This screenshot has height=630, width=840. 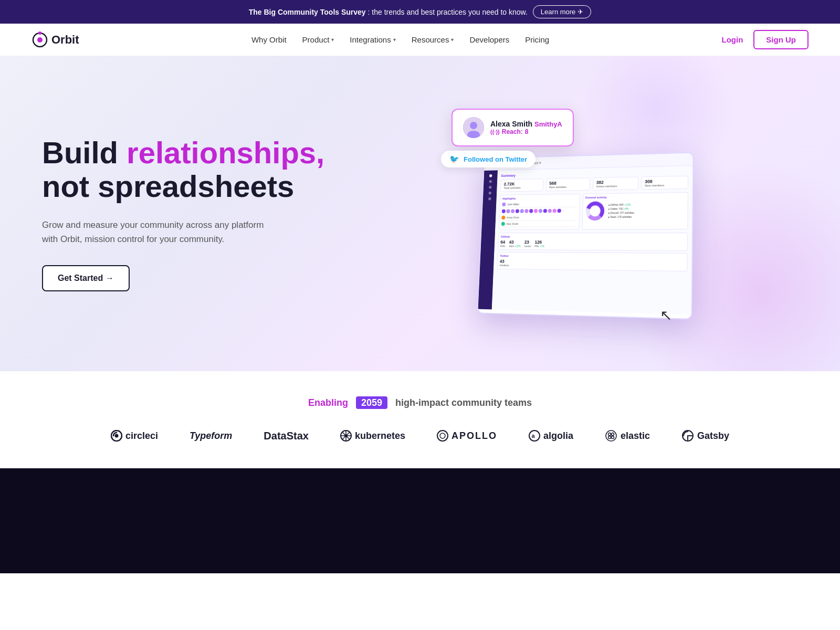 What do you see at coordinates (117, 436) in the screenshot?
I see `circleci-logo-icon` at bounding box center [117, 436].